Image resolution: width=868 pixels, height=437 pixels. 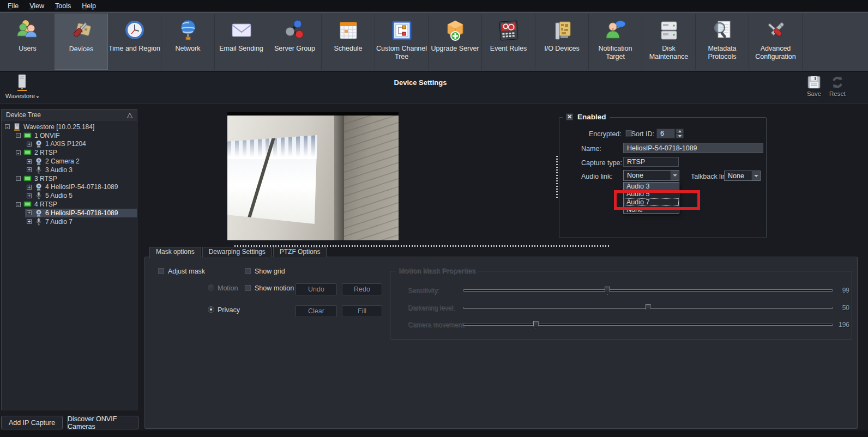 What do you see at coordinates (616, 31) in the screenshot?
I see `notification-icon` at bounding box center [616, 31].